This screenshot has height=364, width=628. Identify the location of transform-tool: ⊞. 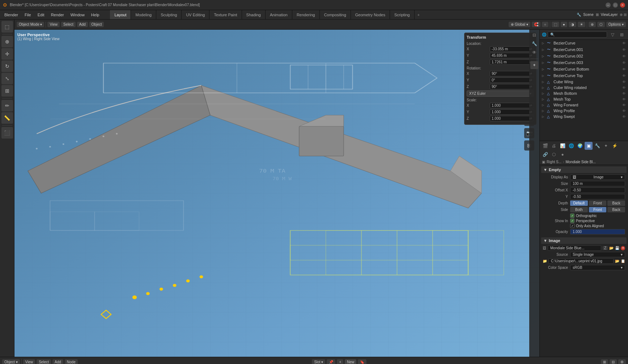
(7, 91).